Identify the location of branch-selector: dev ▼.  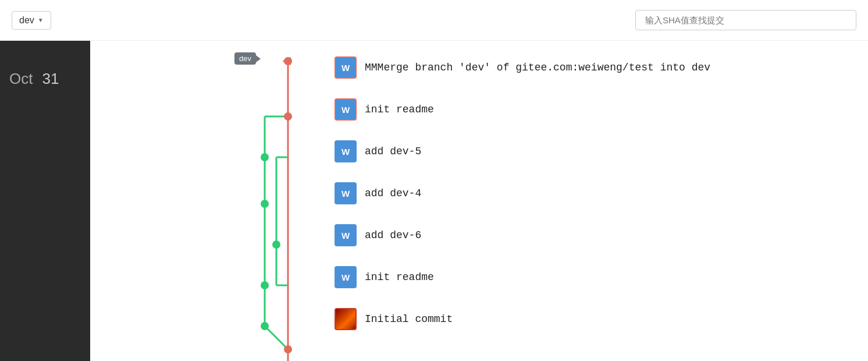
(31, 20).